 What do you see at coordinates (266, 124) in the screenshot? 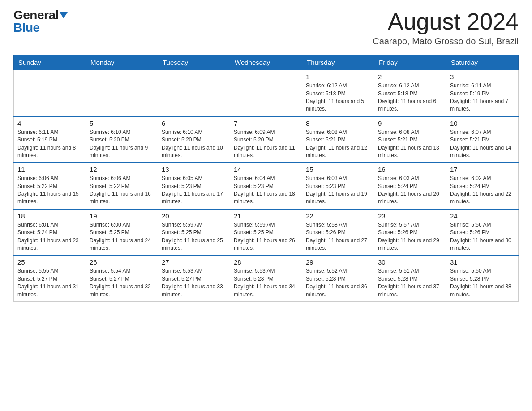
I see `day-number: 7` at bounding box center [266, 124].